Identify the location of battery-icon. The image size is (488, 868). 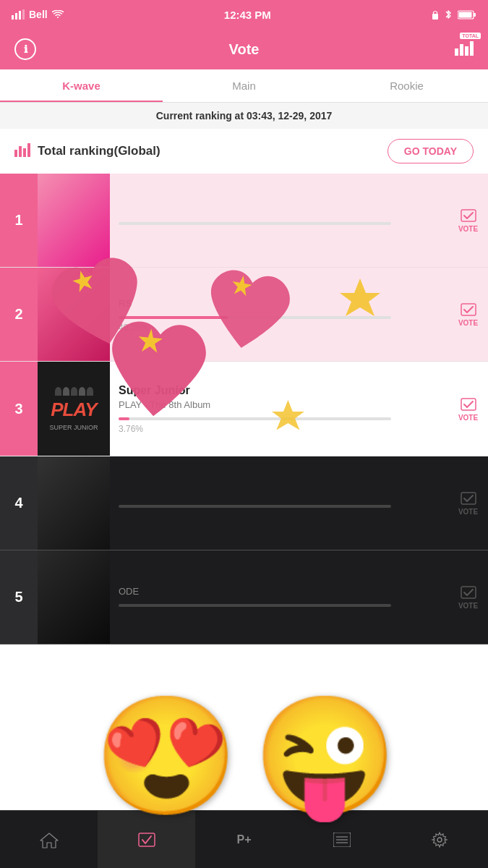
(467, 14).